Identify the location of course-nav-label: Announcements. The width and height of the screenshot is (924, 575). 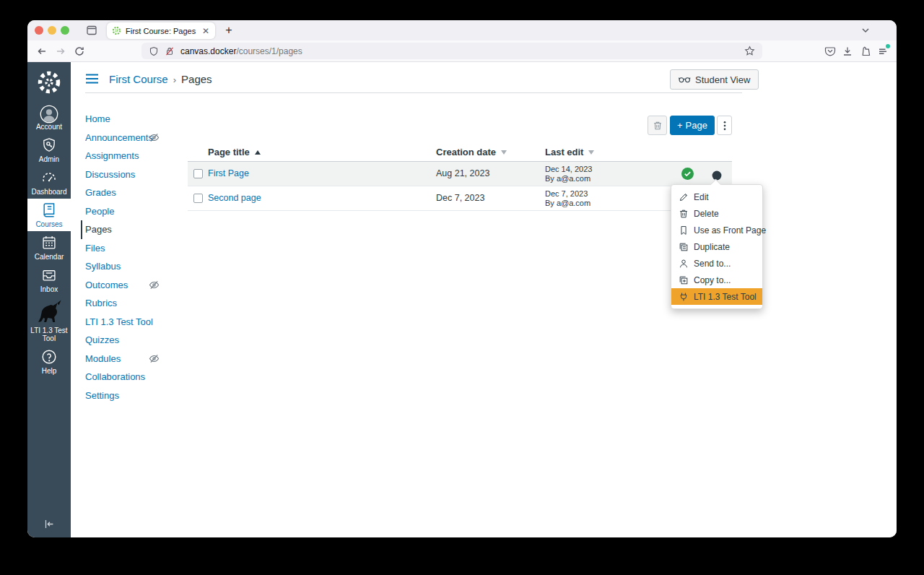
(119, 137).